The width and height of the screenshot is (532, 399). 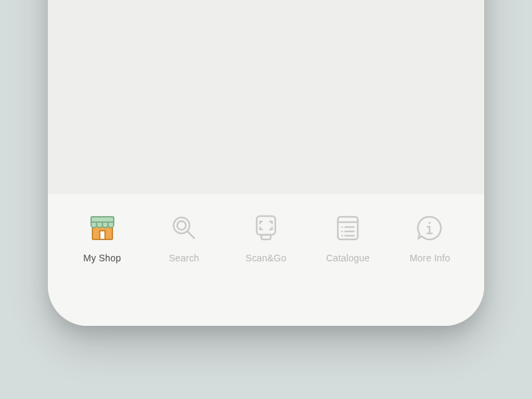 I want to click on tab-catalogue: Catalogue, so click(x=348, y=238).